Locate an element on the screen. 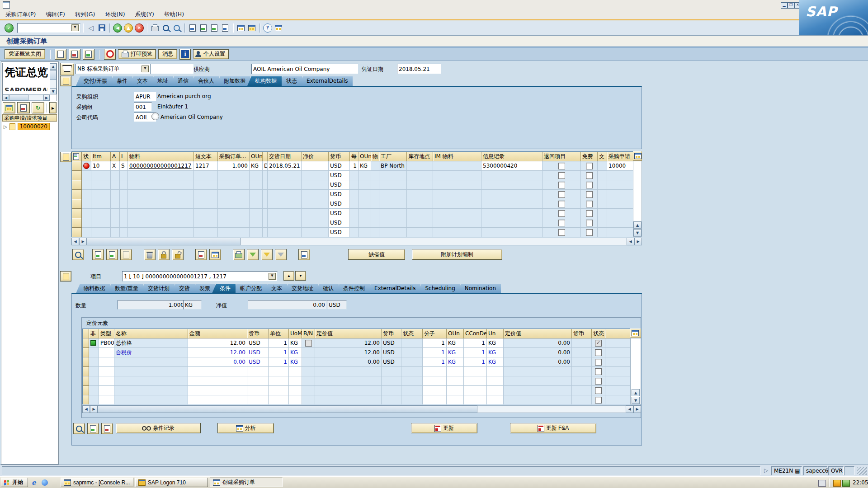 The image size is (868, 488). col-header: 货币 is located at coordinates (258, 333).